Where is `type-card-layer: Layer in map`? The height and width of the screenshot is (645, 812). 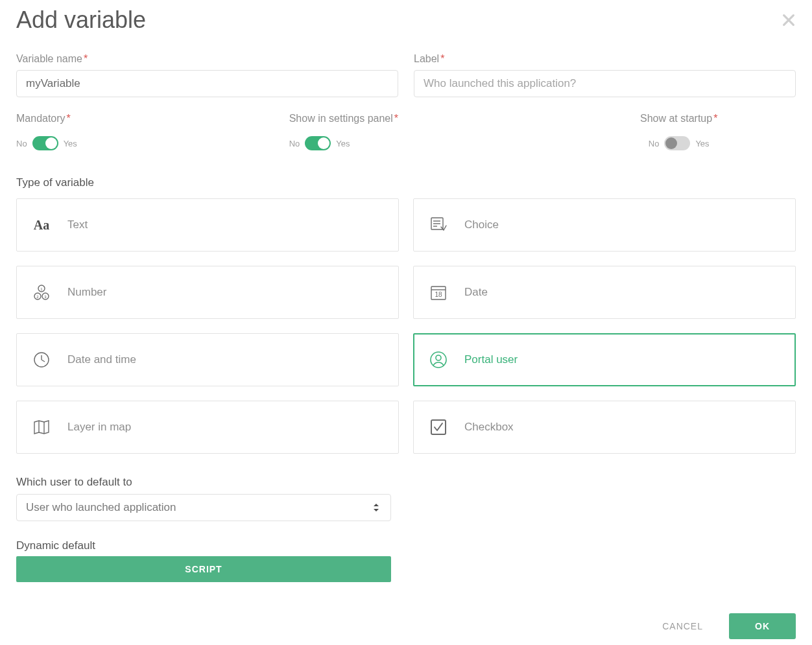
type-card-layer: Layer in map is located at coordinates (208, 427).